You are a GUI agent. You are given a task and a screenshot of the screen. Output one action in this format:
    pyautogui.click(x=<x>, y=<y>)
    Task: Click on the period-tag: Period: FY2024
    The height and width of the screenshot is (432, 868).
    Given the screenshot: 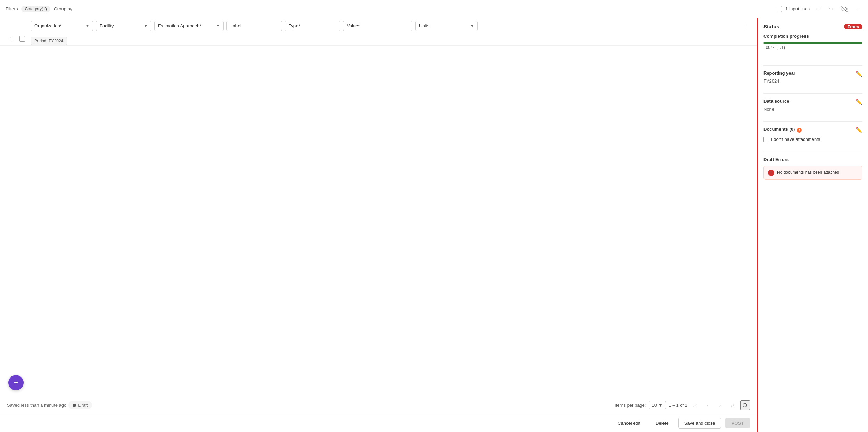 What is the action you would take?
    pyautogui.click(x=49, y=41)
    